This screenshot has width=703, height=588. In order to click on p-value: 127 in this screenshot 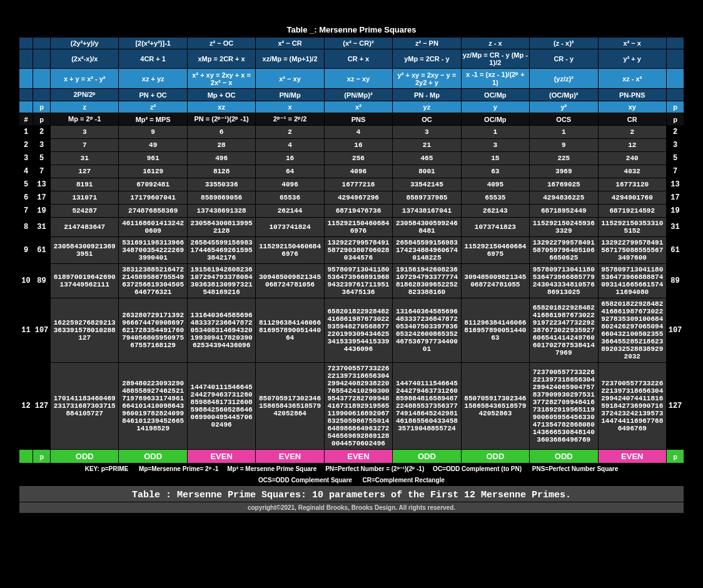, I will do `click(42, 407)`.